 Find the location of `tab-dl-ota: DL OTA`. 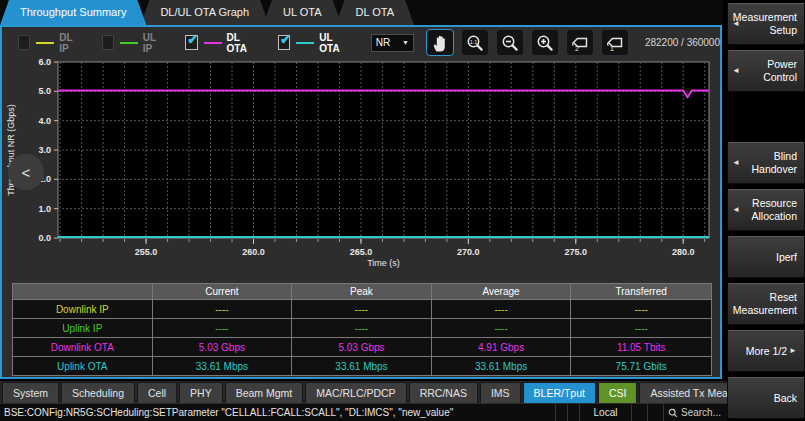

tab-dl-ota: DL OTA is located at coordinates (376, 12).